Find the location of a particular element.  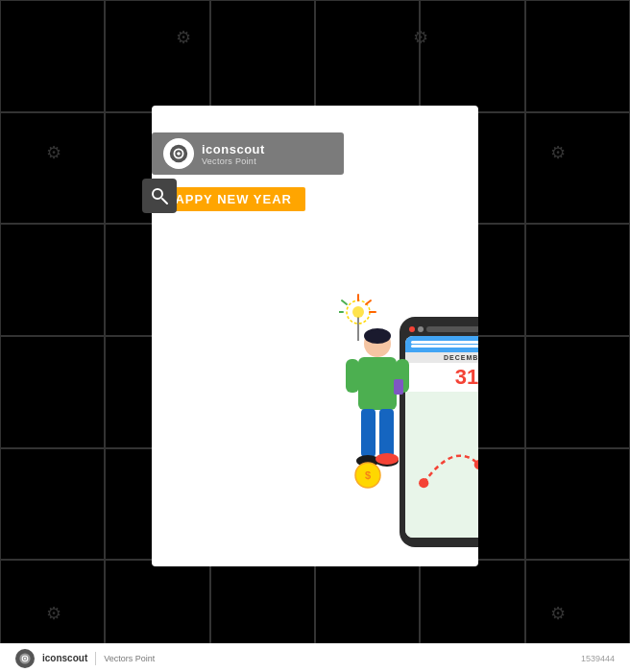

firework-decoration is located at coordinates (358, 319).